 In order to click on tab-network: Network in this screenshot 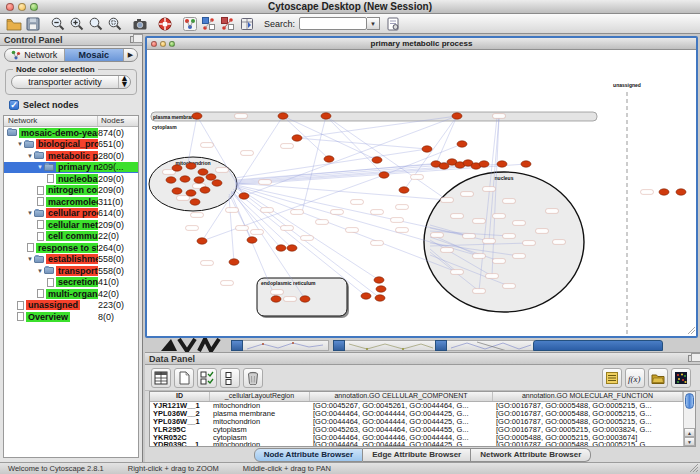, I will do `click(35, 55)`.